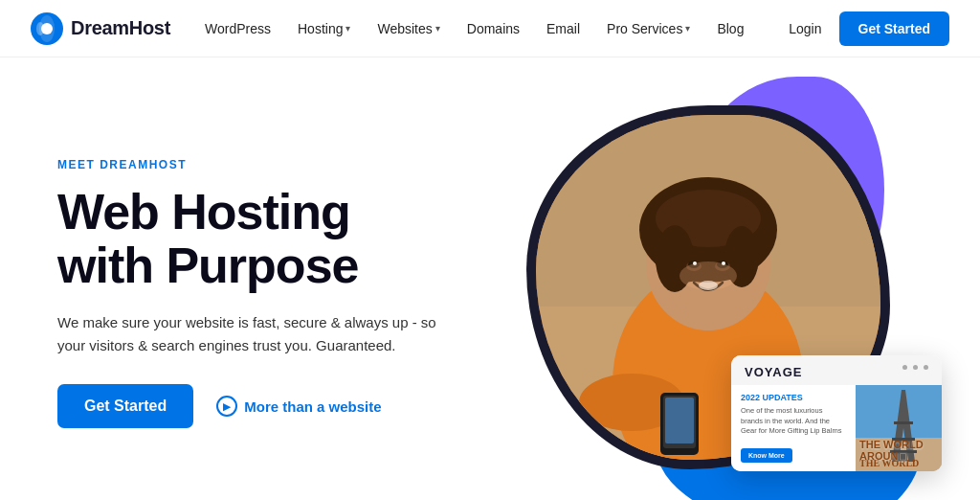  What do you see at coordinates (494, 29) in the screenshot?
I see `nav-domains: Domains` at bounding box center [494, 29].